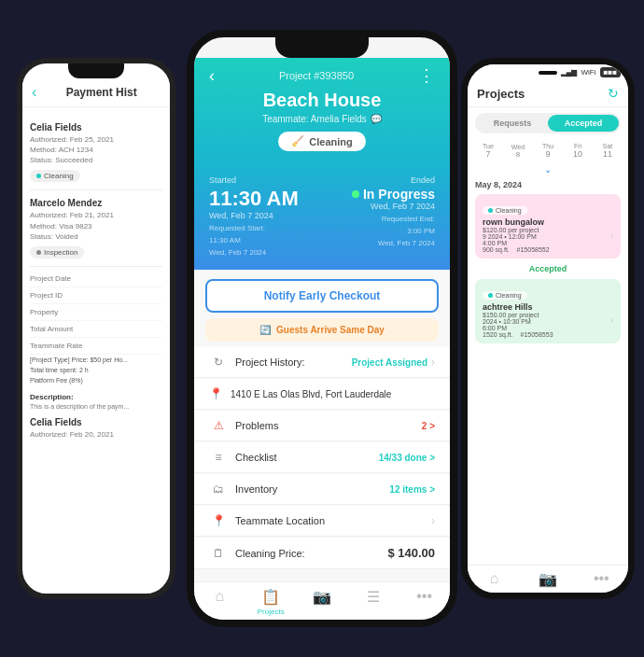 This screenshot has width=644, height=657. Describe the element at coordinates (212, 77) in the screenshot. I see `center-back-icon: ‹` at that location.